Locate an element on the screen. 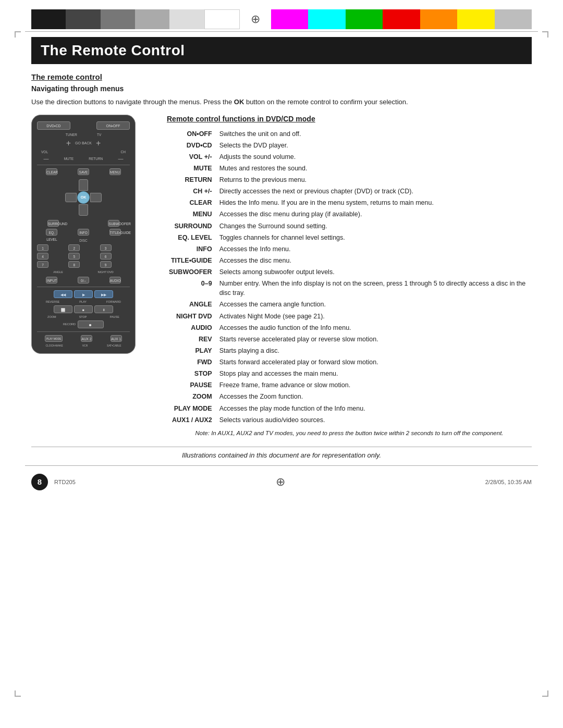  footer-divider is located at coordinates (282, 447).